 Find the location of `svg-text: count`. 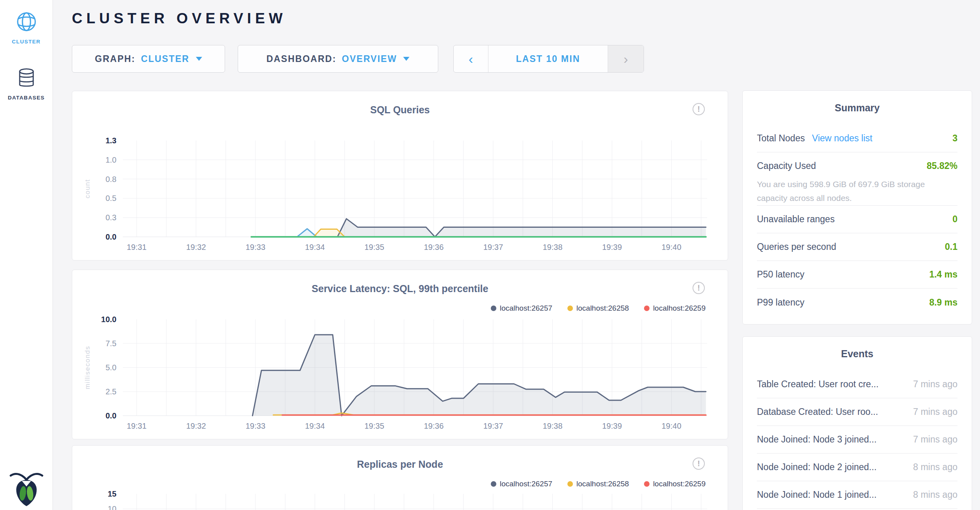

svg-text: count is located at coordinates (88, 189).